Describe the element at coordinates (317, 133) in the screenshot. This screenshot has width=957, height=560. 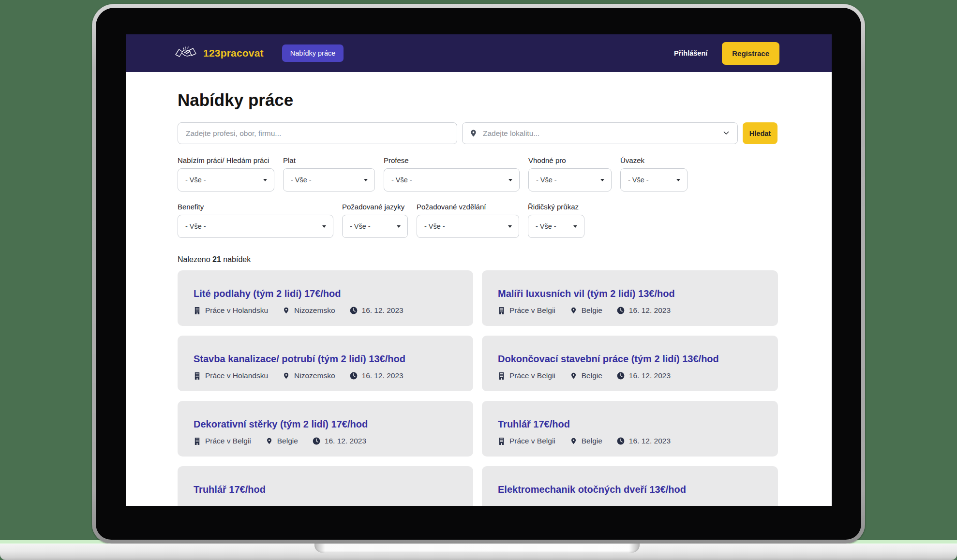
I see `keyword-input` at that location.